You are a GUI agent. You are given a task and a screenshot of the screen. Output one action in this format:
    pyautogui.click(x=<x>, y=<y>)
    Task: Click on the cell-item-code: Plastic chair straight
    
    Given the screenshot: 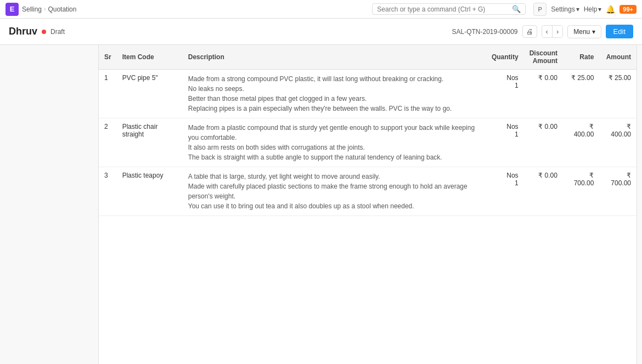 What is the action you would take?
    pyautogui.click(x=150, y=143)
    